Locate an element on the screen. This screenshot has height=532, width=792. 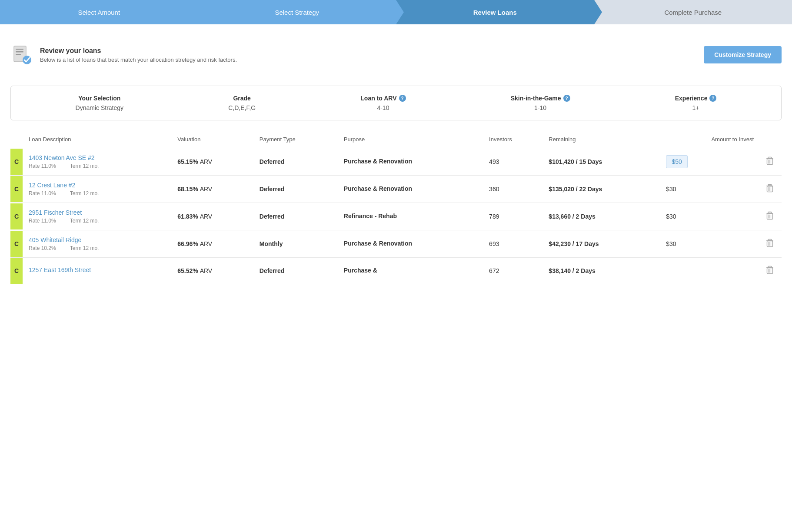
progress-step-complete-purchase: Complete Purchase is located at coordinates (693, 12).